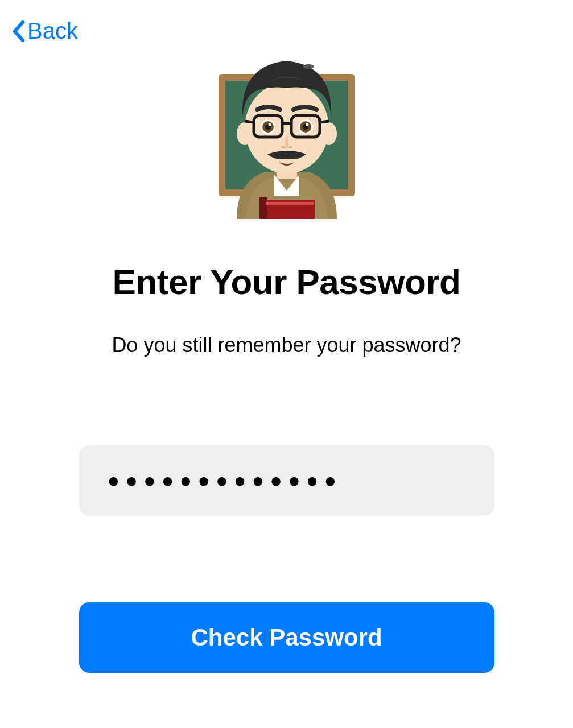 This screenshot has height=728, width=573. Describe the element at coordinates (52, 31) in the screenshot. I see `back-label: Back` at that location.